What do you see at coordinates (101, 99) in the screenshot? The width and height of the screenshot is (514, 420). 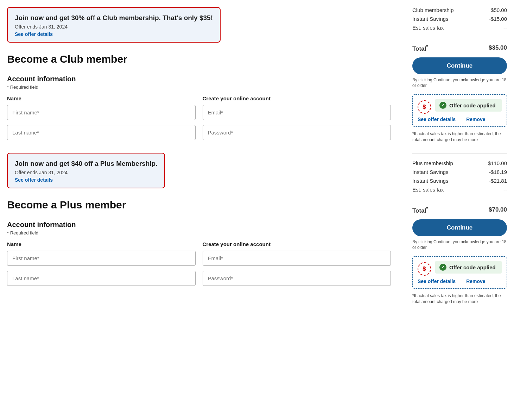 I see `club-name-label: Name` at bounding box center [101, 99].